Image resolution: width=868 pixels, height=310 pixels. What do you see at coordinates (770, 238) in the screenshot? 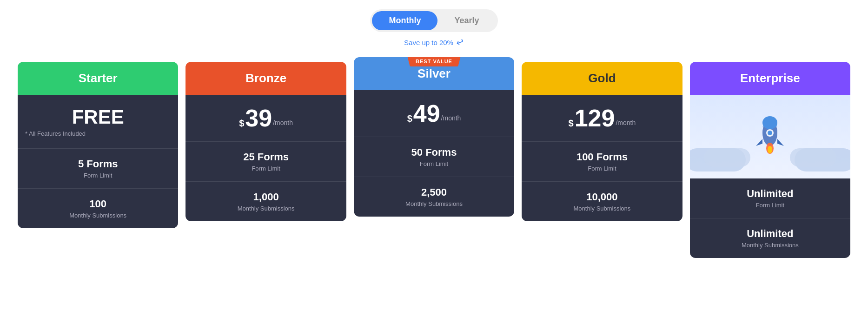
I see `enterprise-submissions-section: Unlimited Monthly Submissions` at bounding box center [770, 238].